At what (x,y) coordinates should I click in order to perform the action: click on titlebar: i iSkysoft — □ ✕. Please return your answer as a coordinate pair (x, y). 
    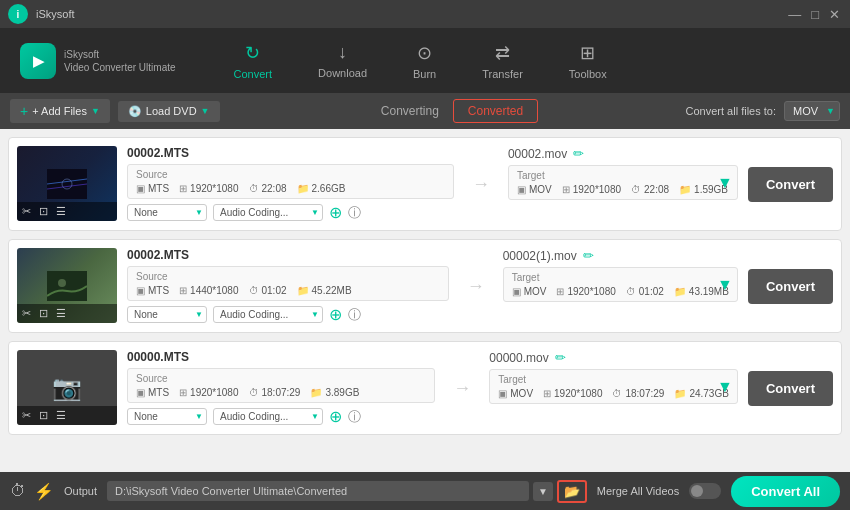
    Looking at the image, I should click on (425, 14).